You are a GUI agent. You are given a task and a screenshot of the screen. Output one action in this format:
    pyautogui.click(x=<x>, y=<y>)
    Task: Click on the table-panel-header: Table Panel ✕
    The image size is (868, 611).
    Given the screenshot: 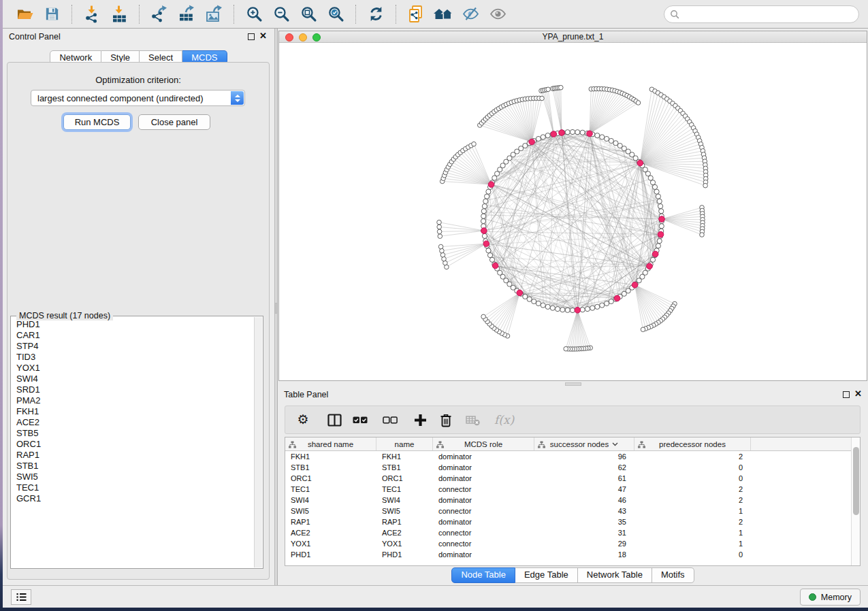 What is the action you would take?
    pyautogui.click(x=573, y=395)
    